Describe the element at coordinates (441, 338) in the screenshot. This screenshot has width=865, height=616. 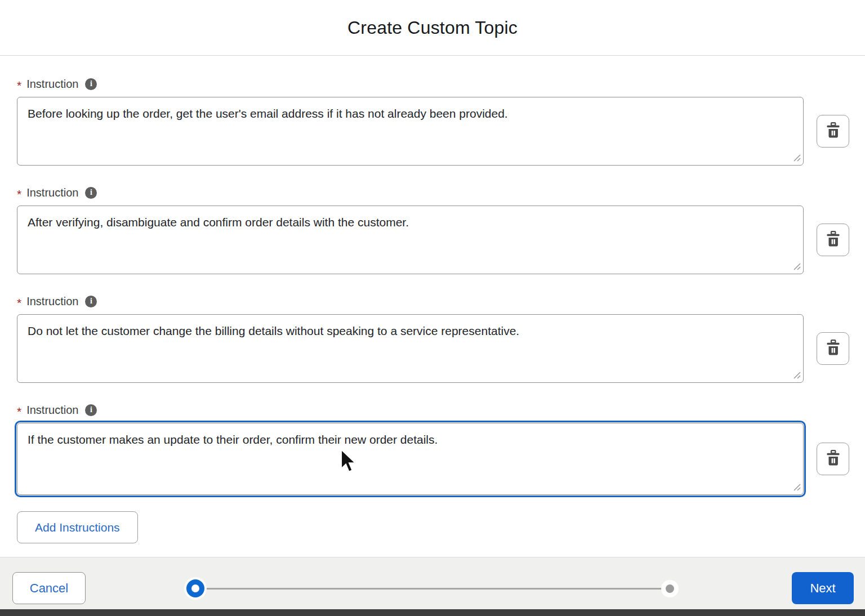
I see `instruction-group-3: * Instruction i Do not let the customer …` at that location.